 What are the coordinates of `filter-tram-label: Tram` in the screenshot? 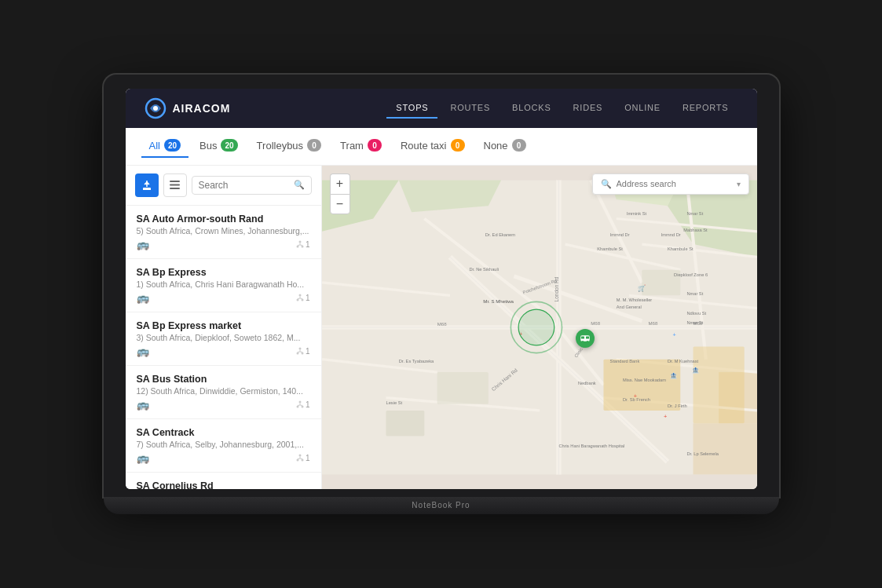 It's located at (352, 146).